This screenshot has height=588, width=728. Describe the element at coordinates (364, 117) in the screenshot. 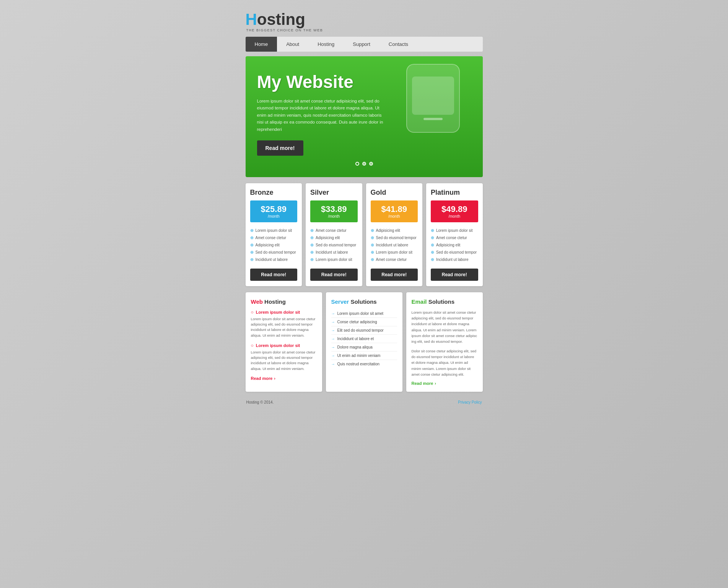

I see `hero-banner: My Website Lorem ipsum dolor sit amet co…` at that location.